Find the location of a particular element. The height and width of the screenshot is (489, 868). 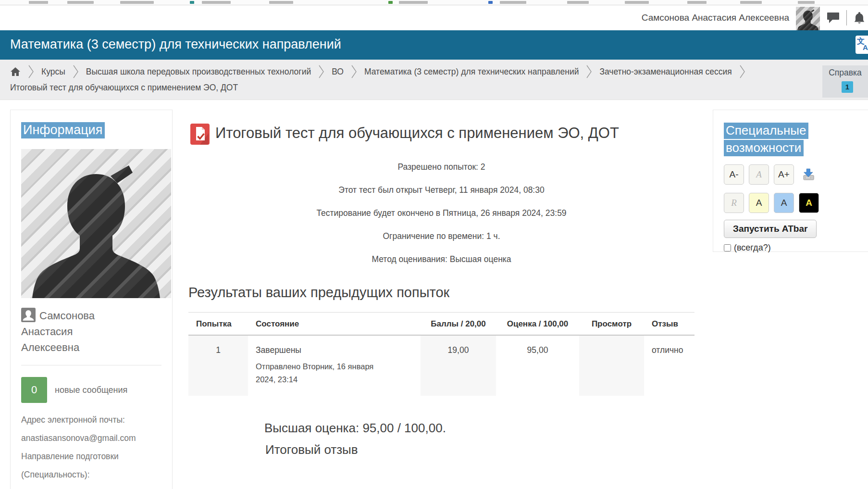

speciality-label-1: Направление подготовки is located at coordinates (97, 456).